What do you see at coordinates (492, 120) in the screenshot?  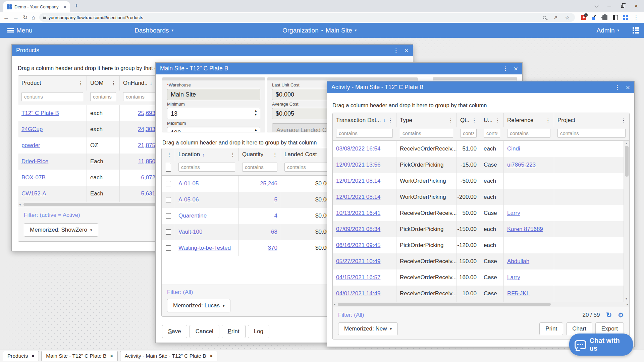 I see `column-header-uom: U... ⋮` at bounding box center [492, 120].